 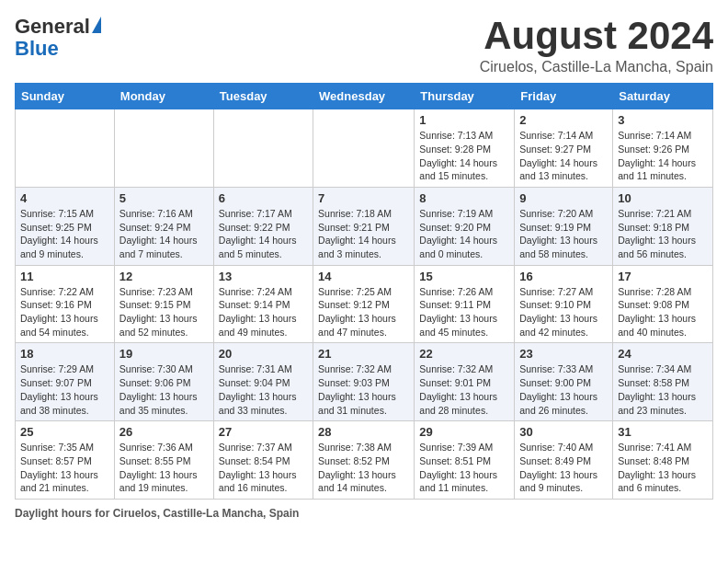 What do you see at coordinates (97, 25) in the screenshot?
I see `logo-triangle-icon` at bounding box center [97, 25].